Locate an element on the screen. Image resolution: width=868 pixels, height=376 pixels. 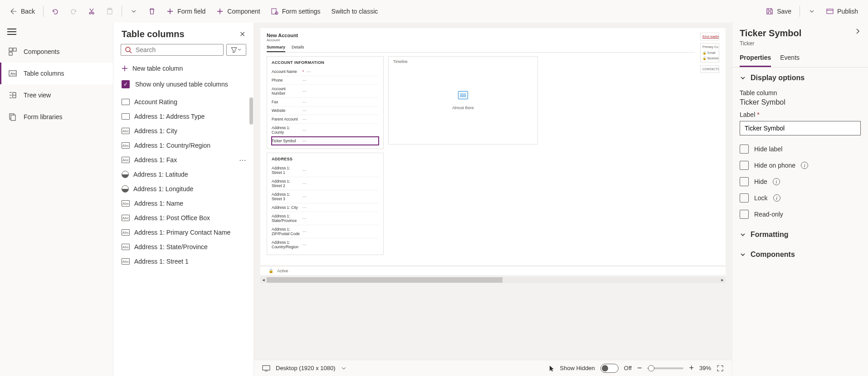
column-item: AbcAddress 1: Street 1⋯ is located at coordinates (183, 261).